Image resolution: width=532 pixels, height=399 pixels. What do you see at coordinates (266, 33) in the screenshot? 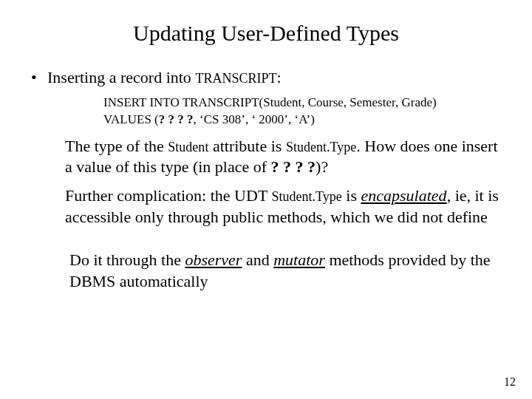
I see `slide-title: Updating User-Defined Types` at bounding box center [266, 33].